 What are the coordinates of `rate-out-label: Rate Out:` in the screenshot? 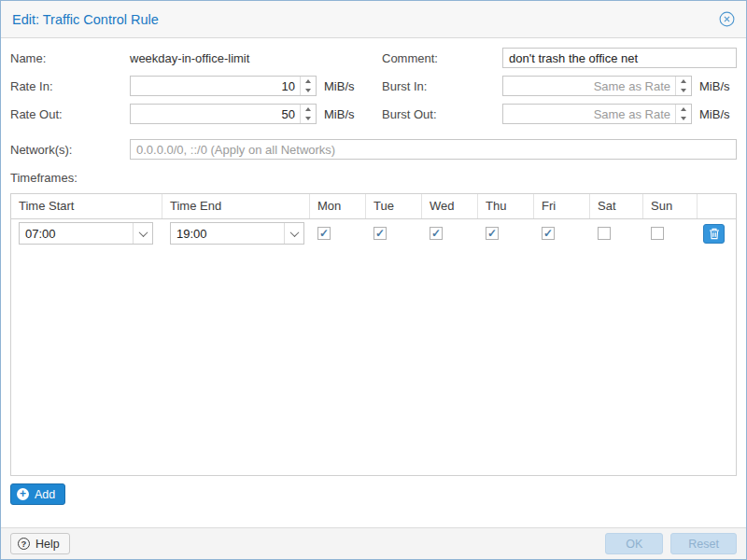 It's located at (70, 114).